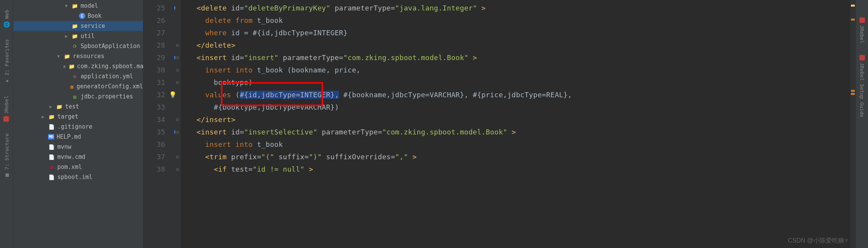  What do you see at coordinates (78, 46) in the screenshot?
I see `tree-item: ⟳SpbootApplication` at bounding box center [78, 46].